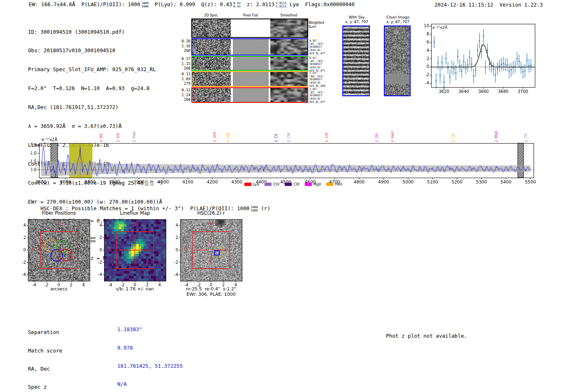  Describe the element at coordinates (330, 5) in the screenshot. I see `header-flags: Flags:0x00000040` at that location.